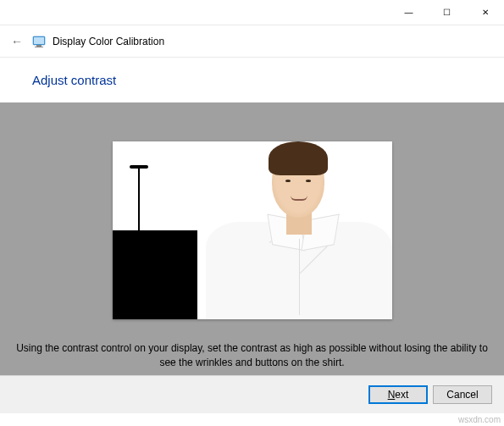  Describe the element at coordinates (252, 41) in the screenshot. I see `header-row: ← Display Color Calibration` at that location.